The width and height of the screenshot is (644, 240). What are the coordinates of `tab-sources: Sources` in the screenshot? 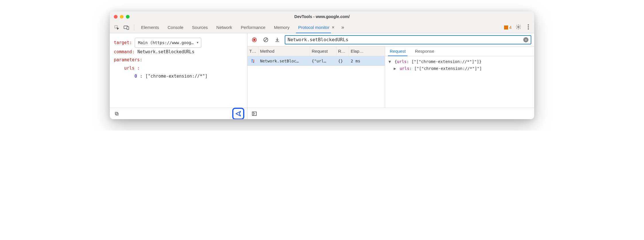 It's located at (200, 27).